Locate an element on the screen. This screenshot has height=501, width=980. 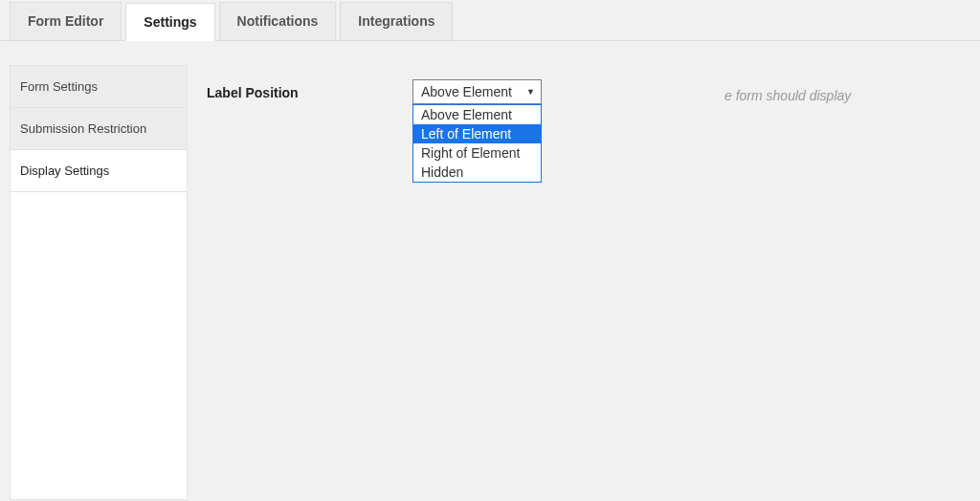
select-value: Above Element is located at coordinates (467, 92).